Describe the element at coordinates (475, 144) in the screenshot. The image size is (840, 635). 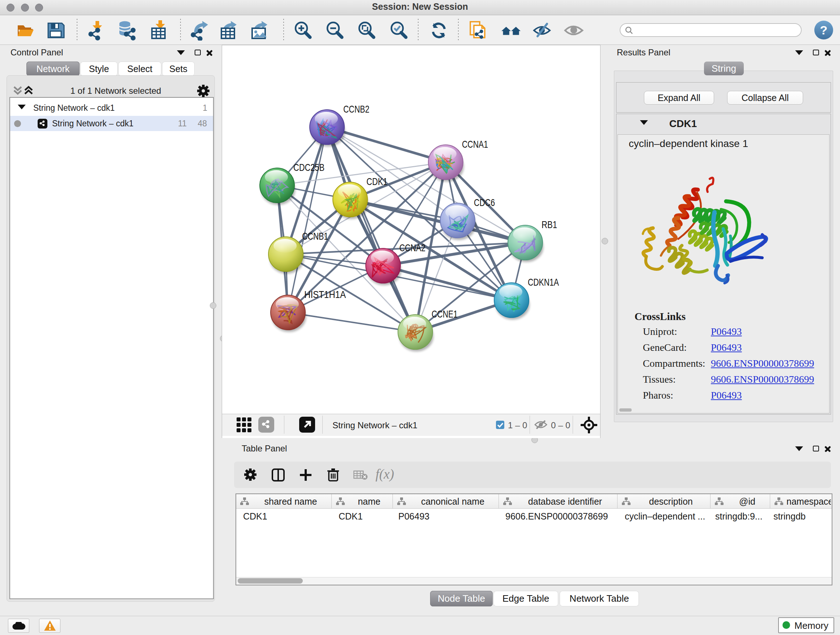
I see `svg-text: CCNA1` at that location.